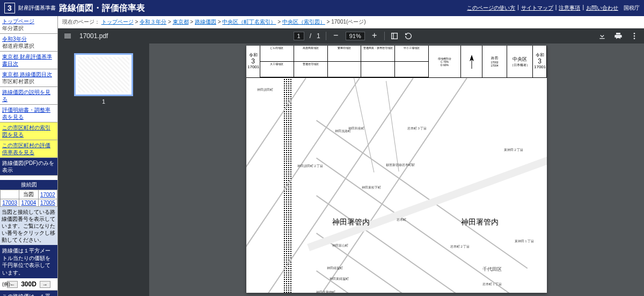  Describe the element at coordinates (29, 198) in the screenshot. I see `adjacent-table: 当図 17002 17003 17004 17005` at that location.